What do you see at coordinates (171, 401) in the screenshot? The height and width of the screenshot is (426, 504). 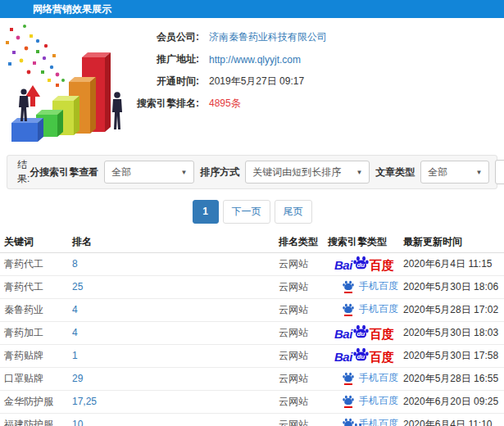 I see `rank-cell: 17,25` at bounding box center [171, 401].